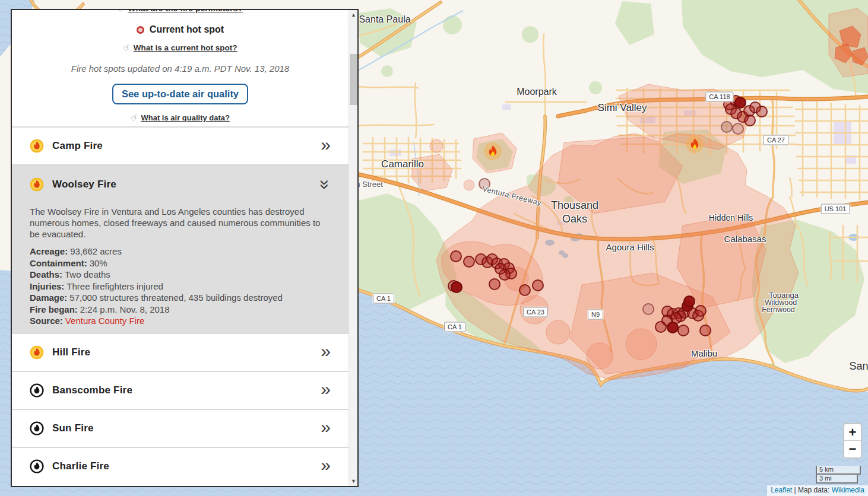 This screenshot has height=496, width=868. What do you see at coordinates (180, 12) in the screenshot?
I see `fire-perimeters-link-row: ☞What are the fire perimeters?` at bounding box center [180, 12].